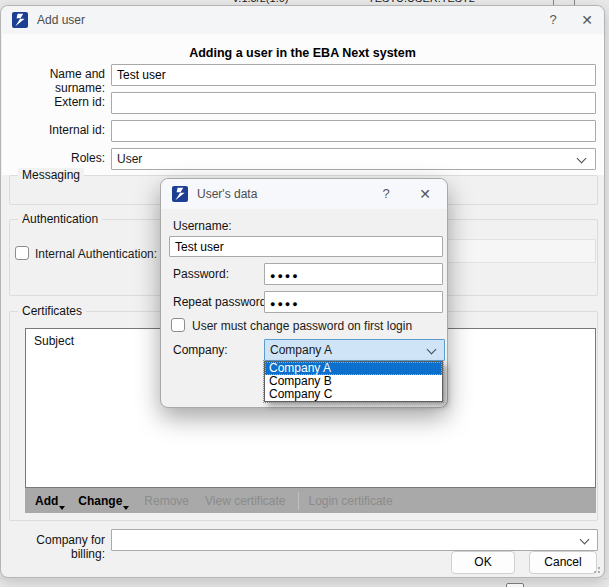  I want to click on name-surname-input: Test user, so click(354, 75).